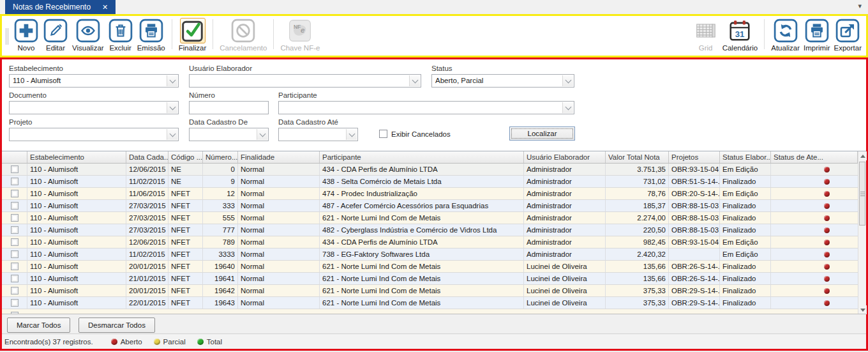 This screenshot has width=868, height=352. What do you see at coordinates (848, 36) in the screenshot?
I see `toolbar-button-exportar: Exportar` at bounding box center [848, 36].